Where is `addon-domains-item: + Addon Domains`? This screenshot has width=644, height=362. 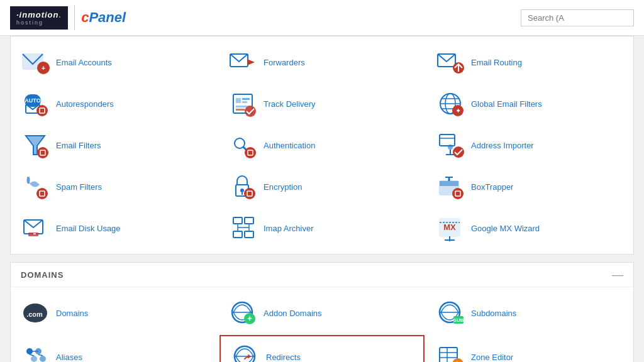 addon-domains-item: + Addon Domains is located at coordinates (322, 313).